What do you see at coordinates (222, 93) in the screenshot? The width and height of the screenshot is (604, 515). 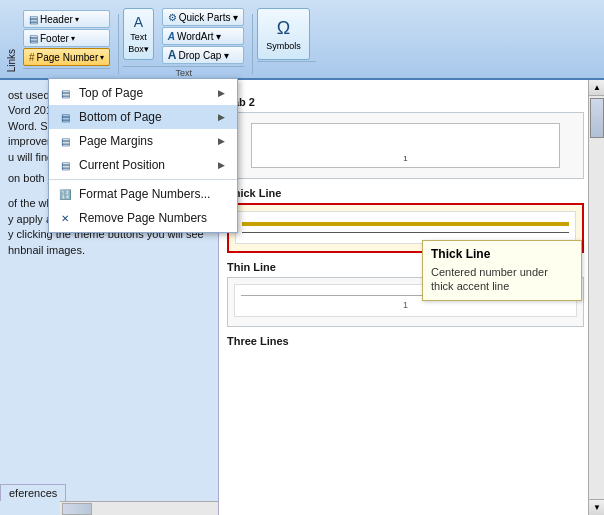 I see `submenu-arrow-0: ▶` at bounding box center [222, 93].